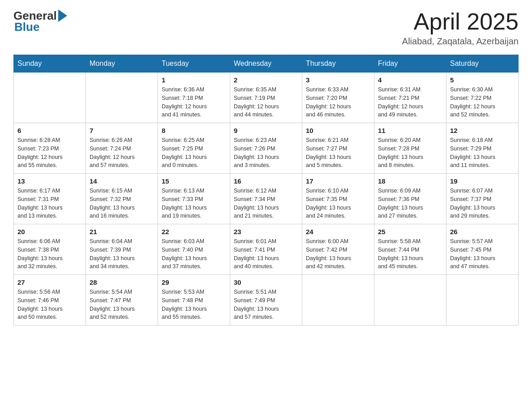 Image resolution: width=532 pixels, height=411 pixels. Describe the element at coordinates (122, 282) in the screenshot. I see `day-number: 28` at that location.